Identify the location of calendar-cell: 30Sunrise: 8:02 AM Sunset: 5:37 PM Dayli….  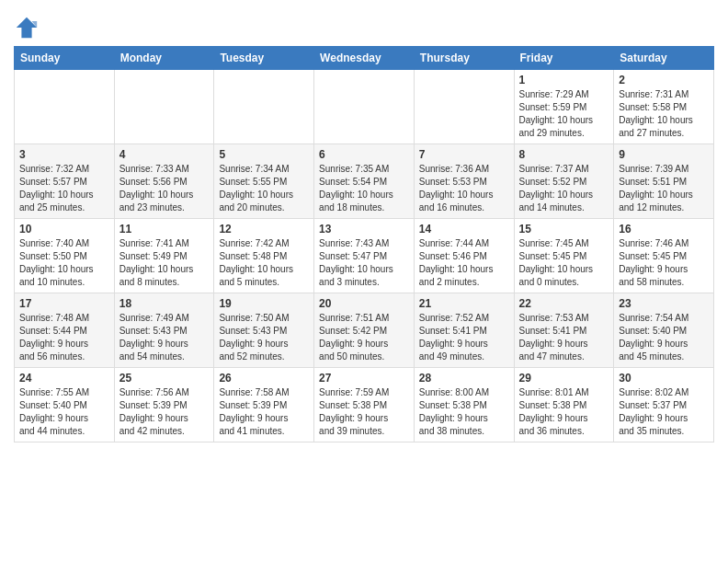
(664, 405).